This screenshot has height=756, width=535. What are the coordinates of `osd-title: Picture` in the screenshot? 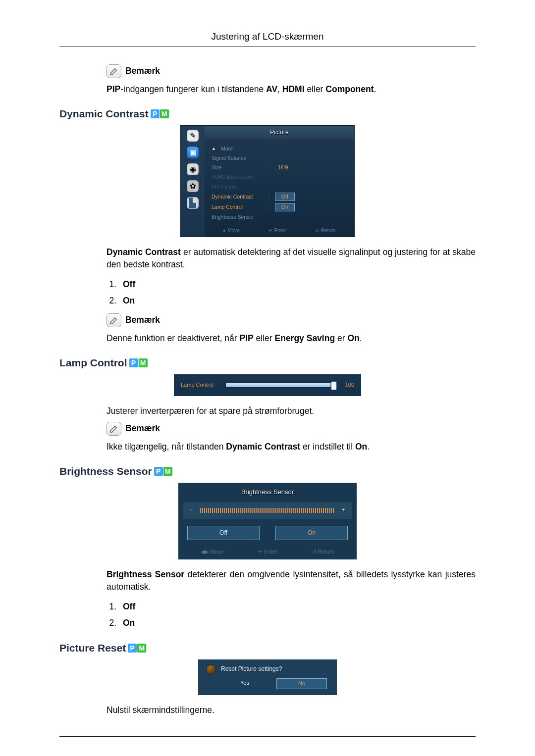 It's located at (279, 133).